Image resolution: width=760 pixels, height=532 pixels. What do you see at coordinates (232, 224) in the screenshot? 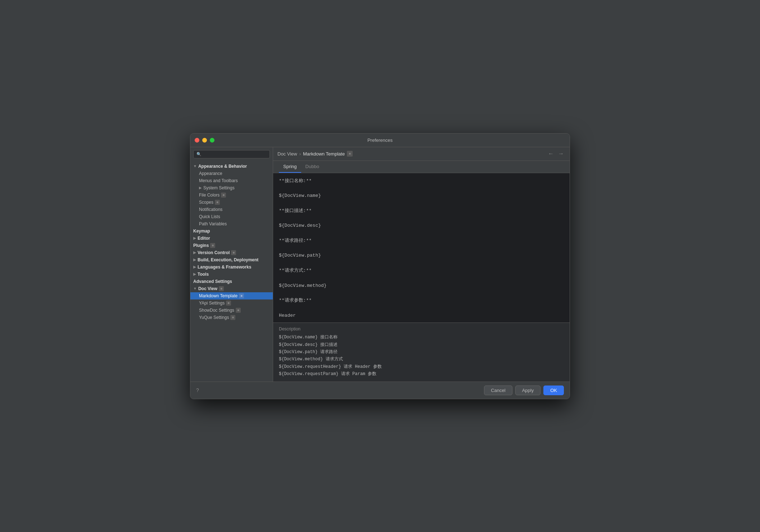
I see `sidebar-item-path-variables: Path Variables` at bounding box center [232, 224].